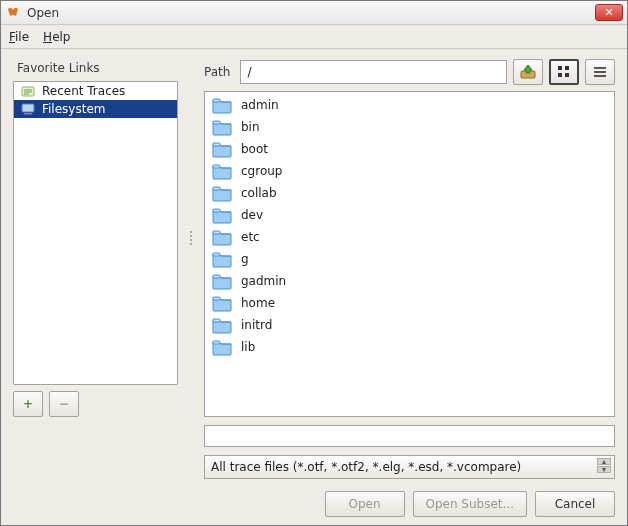 The width and height of the screenshot is (628, 526). What do you see at coordinates (600, 72) in the screenshot?
I see `list-view-button` at bounding box center [600, 72].